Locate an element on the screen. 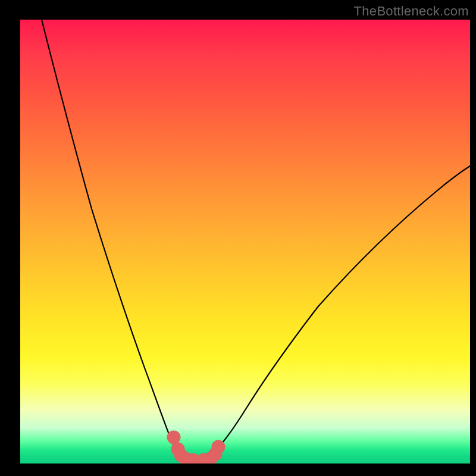 This screenshot has height=476, width=476. valley-markers is located at coordinates (196, 449).